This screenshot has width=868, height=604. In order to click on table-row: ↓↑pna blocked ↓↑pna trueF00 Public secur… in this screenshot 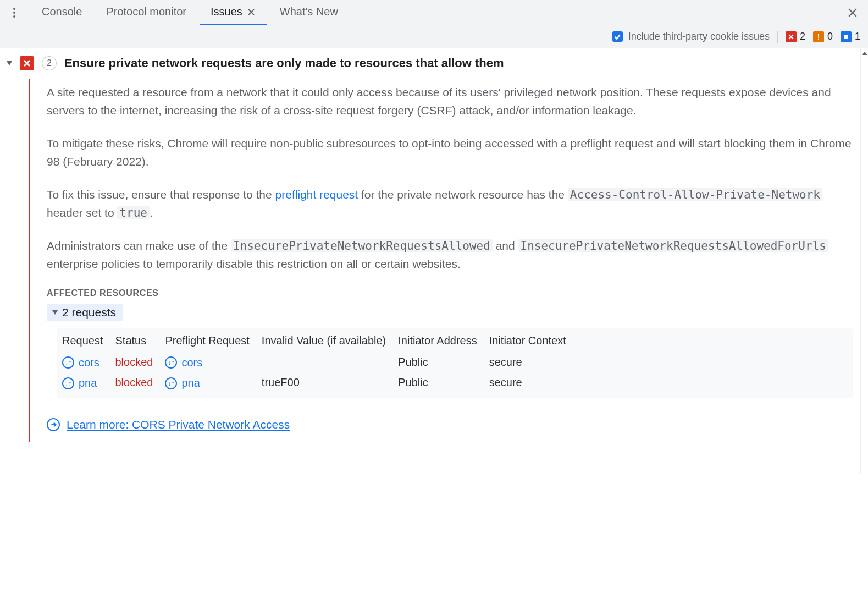, I will do `click(320, 383)`.